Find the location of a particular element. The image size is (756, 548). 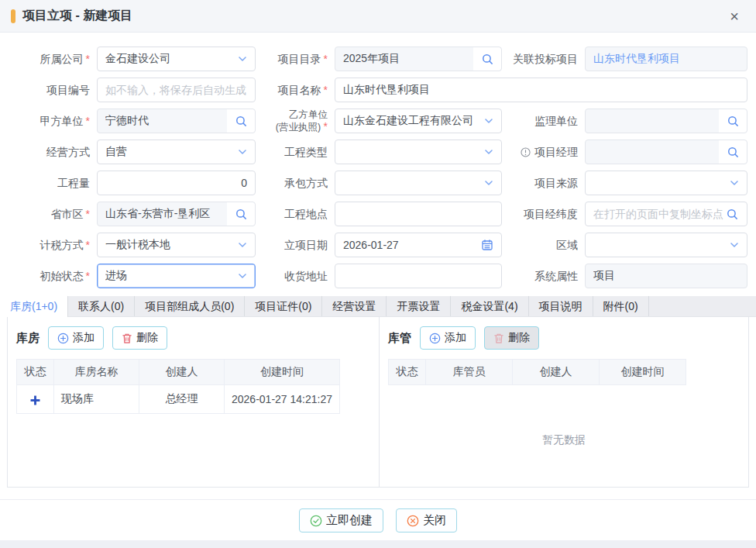

init-status-label: 初始状态* is located at coordinates (48, 276).